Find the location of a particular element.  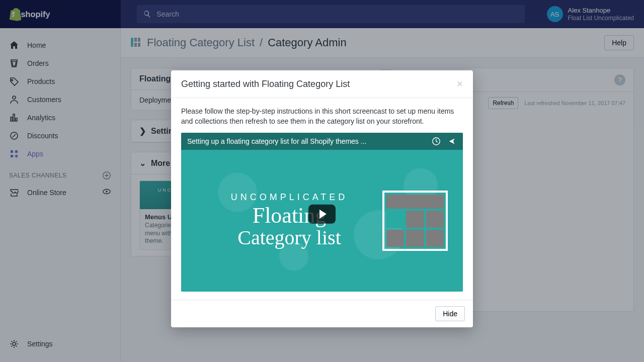

modal-text: Please follow the step-by-step instructi… is located at coordinates (322, 117).